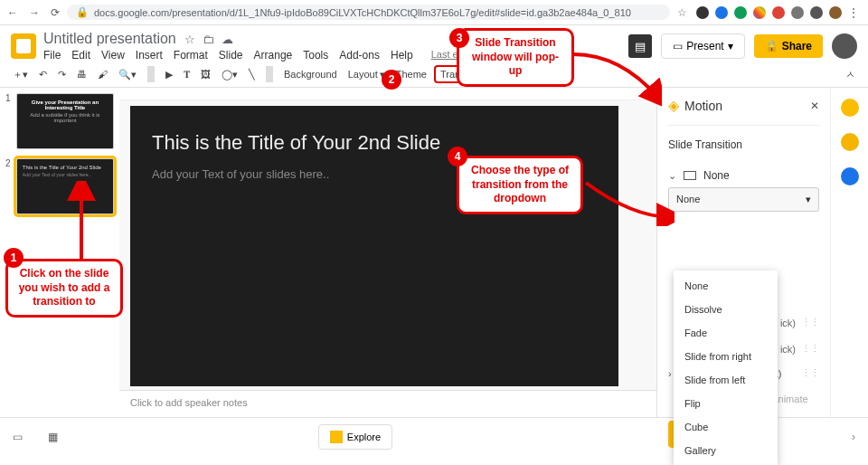 The width and height of the screenshot is (868, 465). Describe the element at coordinates (82, 13) in the screenshot. I see `lock-icon: 🔒` at that location.